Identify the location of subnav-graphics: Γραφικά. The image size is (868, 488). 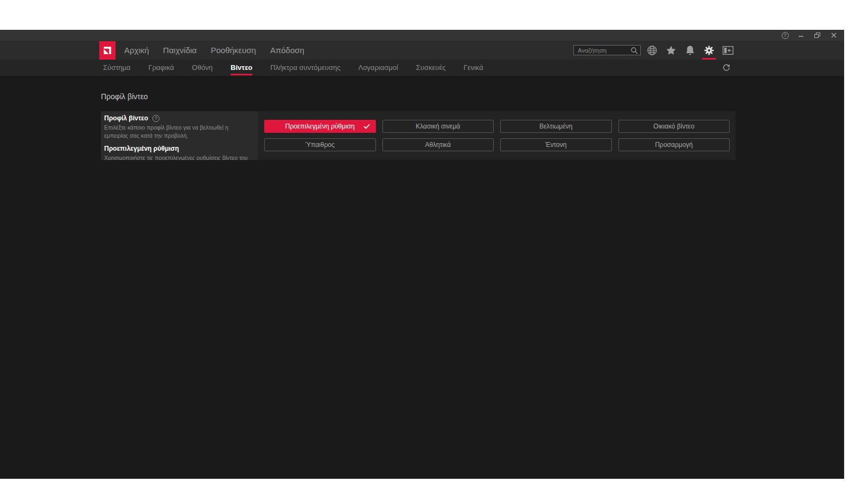
(162, 68).